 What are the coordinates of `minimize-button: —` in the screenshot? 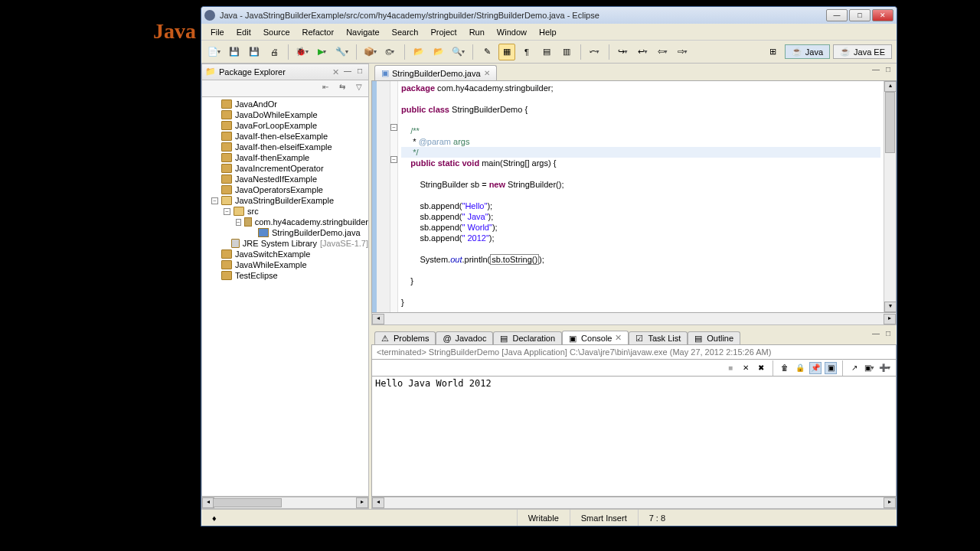 It's located at (837, 15).